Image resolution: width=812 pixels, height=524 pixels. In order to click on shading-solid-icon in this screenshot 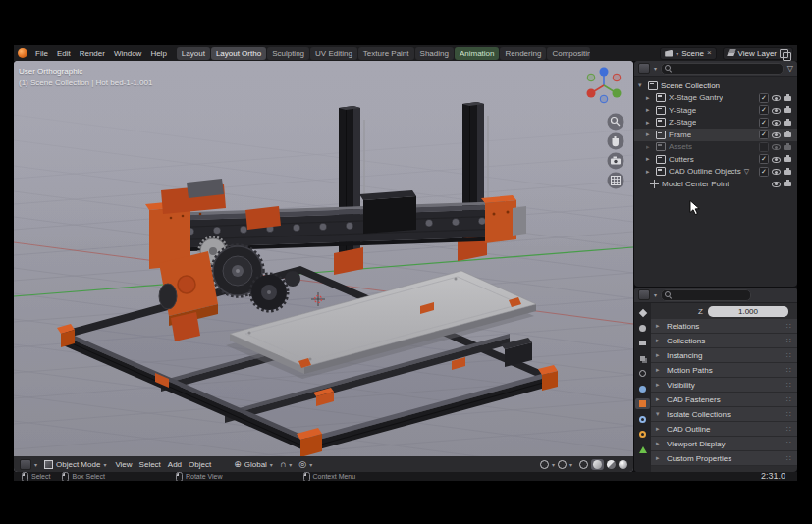, I will do `click(597, 465)`.